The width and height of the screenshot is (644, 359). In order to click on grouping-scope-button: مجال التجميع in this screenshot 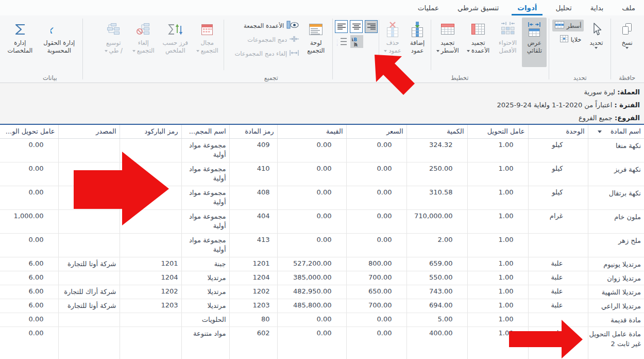, I will do `click(207, 42)`.